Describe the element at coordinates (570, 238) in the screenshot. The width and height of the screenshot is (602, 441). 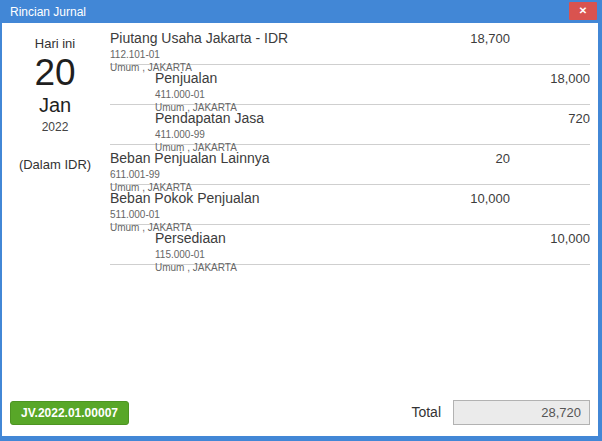
I see `credit-amount: 10,000` at that location.